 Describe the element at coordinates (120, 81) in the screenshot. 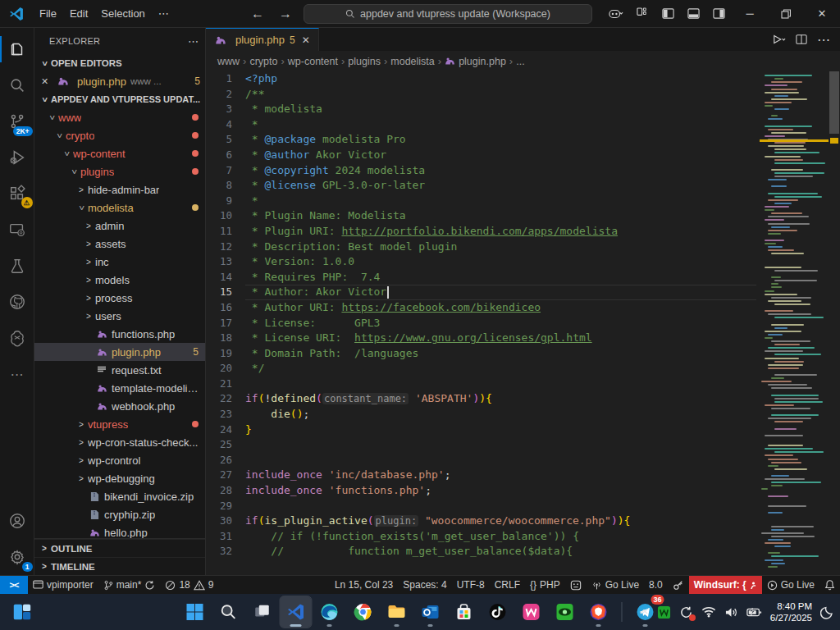

I see `open-editor-item: ✕ plugin.php www ... 5` at that location.